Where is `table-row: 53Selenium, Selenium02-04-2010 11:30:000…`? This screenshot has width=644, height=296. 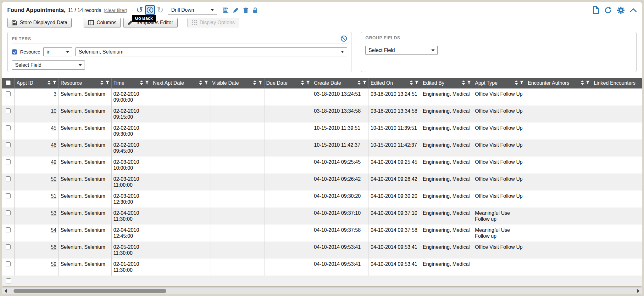 table-row: 53Selenium, Selenium02-04-2010 11:30:000… is located at coordinates (322, 216).